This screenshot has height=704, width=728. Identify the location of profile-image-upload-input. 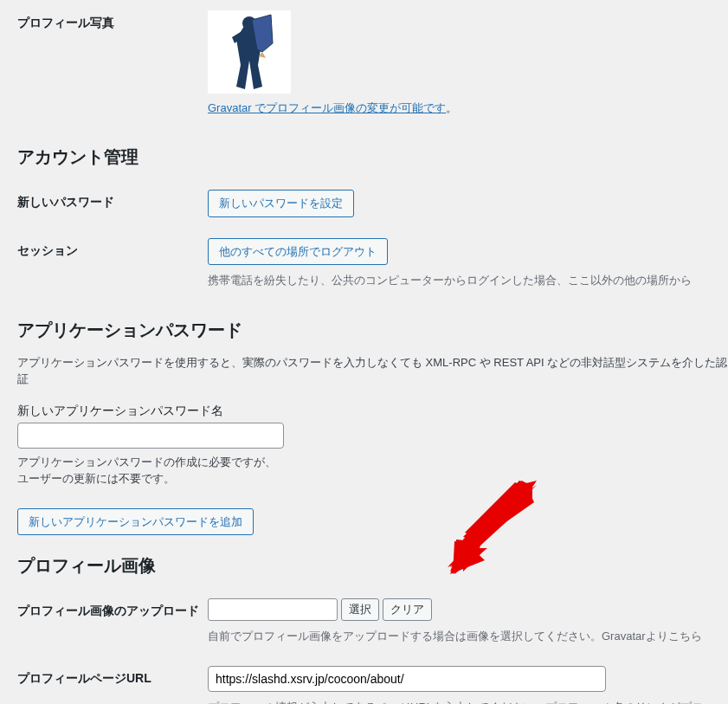
(273, 610).